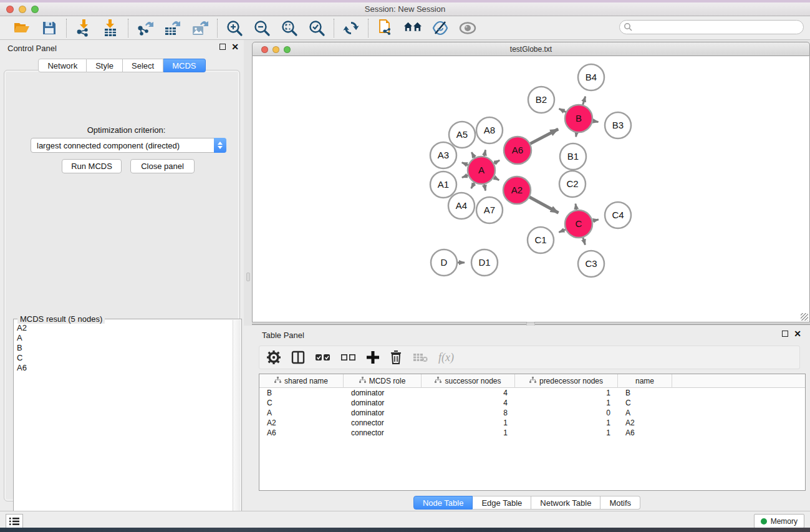 Image resolution: width=810 pixels, height=532 pixels. I want to click on save-session-icon, so click(49, 28).